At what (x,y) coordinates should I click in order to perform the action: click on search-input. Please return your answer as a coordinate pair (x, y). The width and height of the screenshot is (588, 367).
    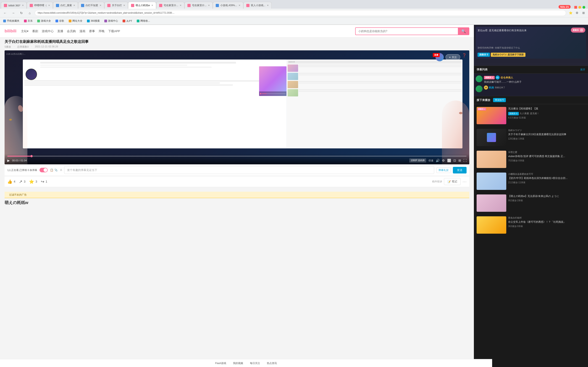
    Looking at the image, I should click on (407, 31).